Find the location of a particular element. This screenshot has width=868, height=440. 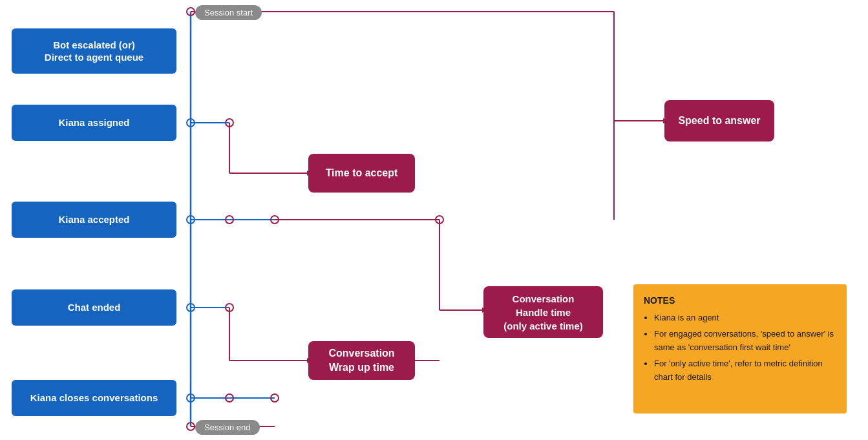

kiana-closes-box: Kiana closes conversations is located at coordinates (94, 398).